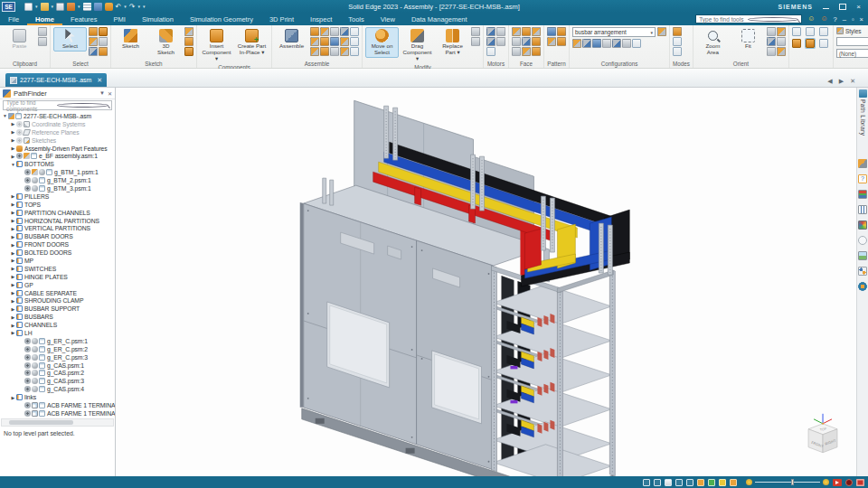  I want to click on tree-item: ▶ MP, so click(58, 260).